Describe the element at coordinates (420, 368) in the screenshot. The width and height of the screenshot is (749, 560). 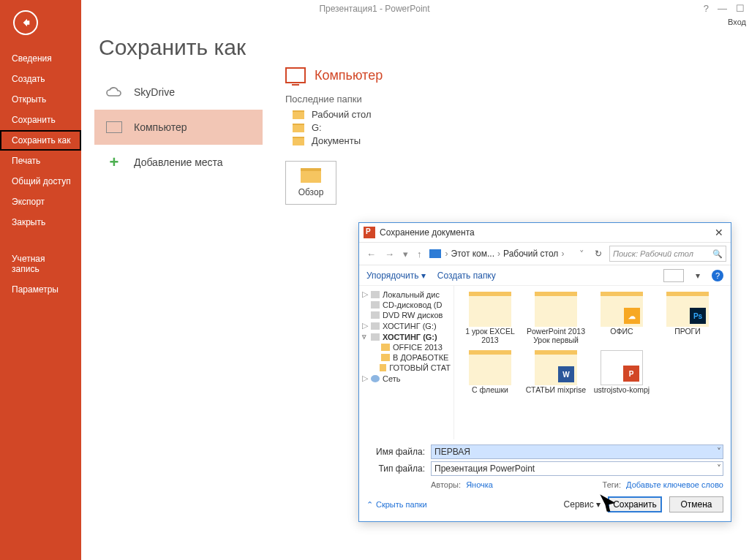
I see `tree-label: ГОТОВЫЙ СТАТ` at that location.